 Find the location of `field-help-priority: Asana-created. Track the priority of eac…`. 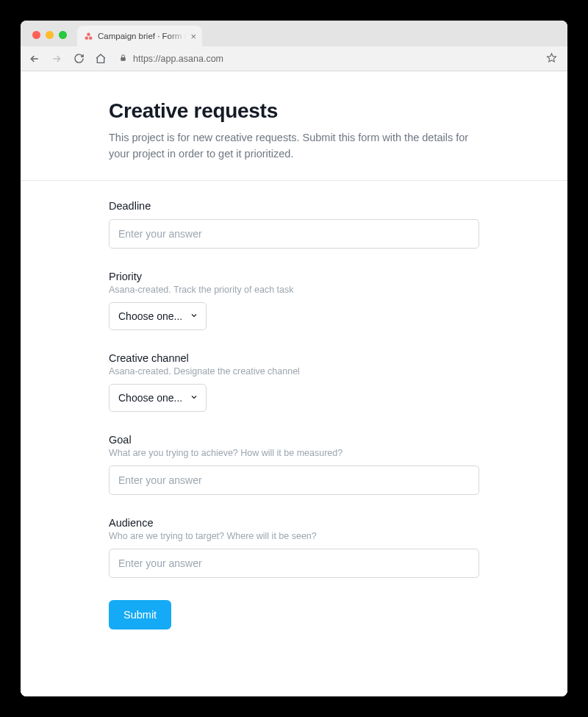

field-help-priority: Asana-created. Track the priority of eac… is located at coordinates (294, 290).